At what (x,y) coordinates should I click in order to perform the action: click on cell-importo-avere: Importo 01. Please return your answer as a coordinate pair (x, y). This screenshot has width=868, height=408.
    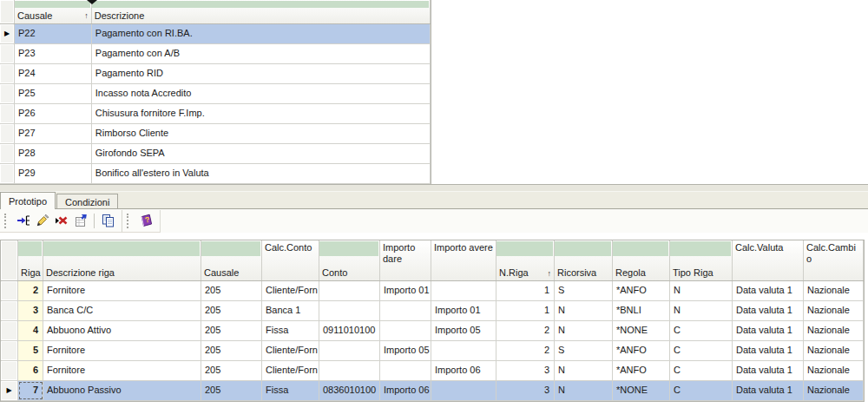
    Looking at the image, I should click on (464, 311).